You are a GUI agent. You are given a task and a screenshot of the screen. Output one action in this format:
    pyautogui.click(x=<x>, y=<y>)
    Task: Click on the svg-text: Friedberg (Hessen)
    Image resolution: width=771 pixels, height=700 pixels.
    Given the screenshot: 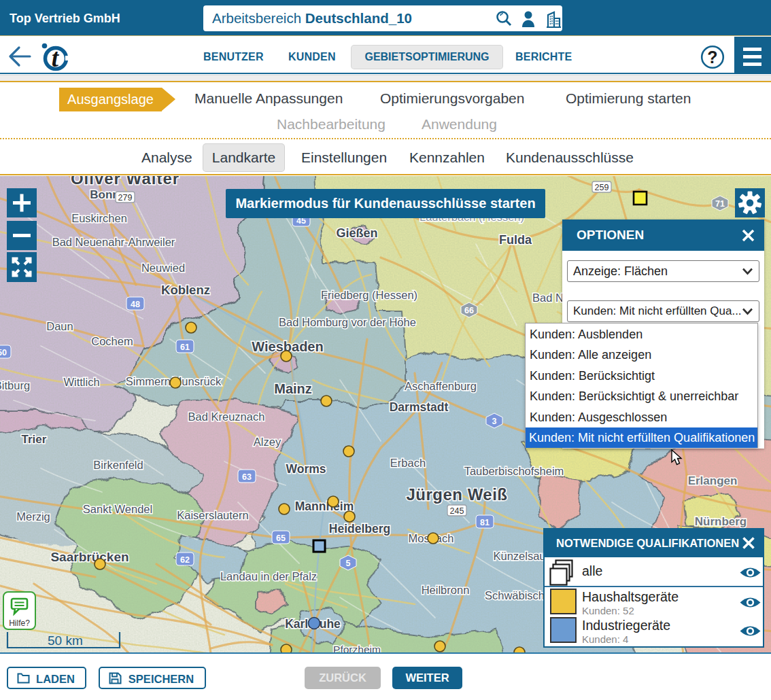 What is the action you would take?
    pyautogui.click(x=369, y=295)
    